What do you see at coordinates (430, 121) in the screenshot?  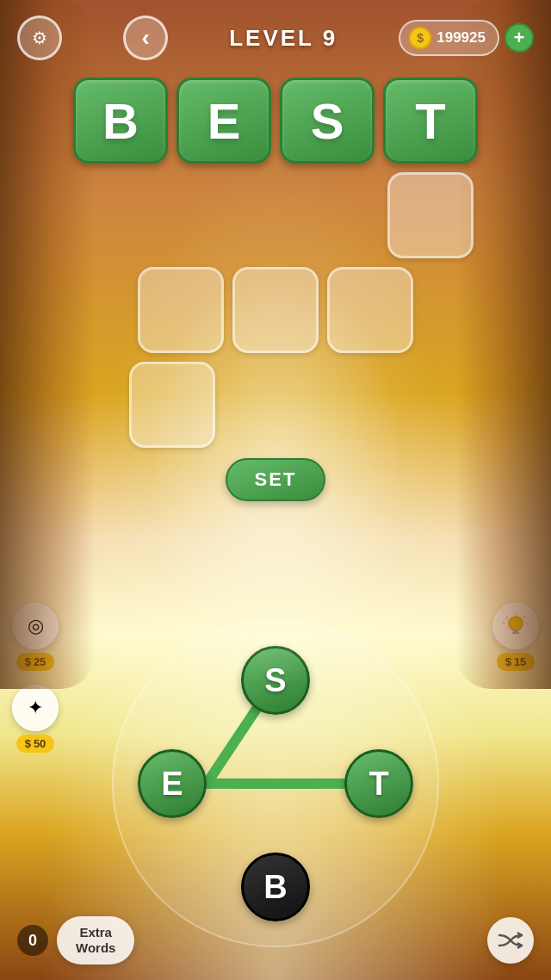 I see `tile-T: T` at bounding box center [430, 121].